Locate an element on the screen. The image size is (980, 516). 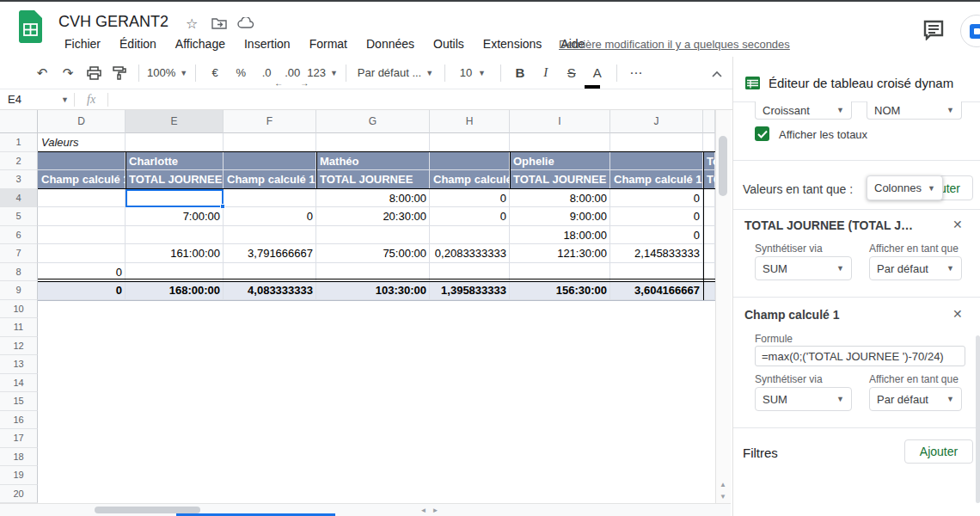
row-header-10: 10 is located at coordinates (19, 310).